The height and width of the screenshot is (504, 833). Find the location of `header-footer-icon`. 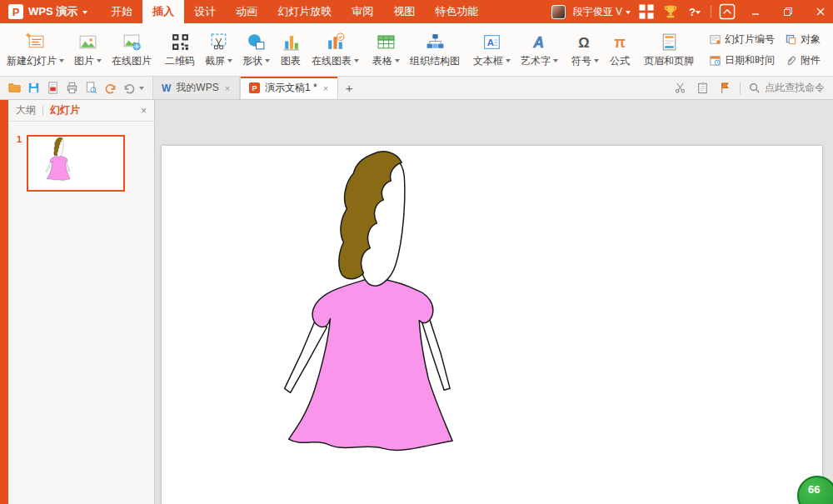

header-footer-icon is located at coordinates (669, 42).